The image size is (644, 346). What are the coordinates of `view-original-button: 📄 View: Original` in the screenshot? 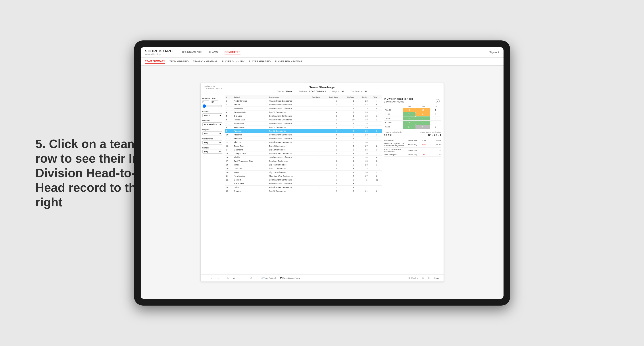 It's located at (268, 278).